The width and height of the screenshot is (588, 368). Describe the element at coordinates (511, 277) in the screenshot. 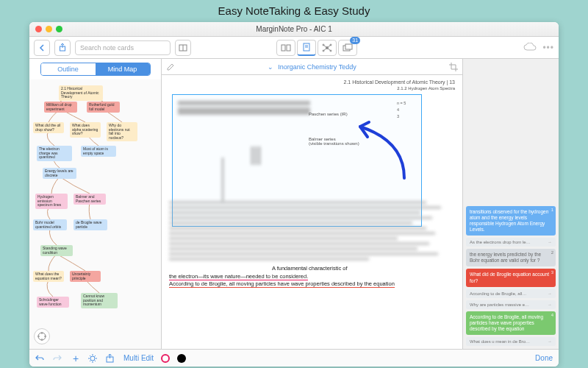

I see `note-card: What did de Broglie equation account for…` at that location.